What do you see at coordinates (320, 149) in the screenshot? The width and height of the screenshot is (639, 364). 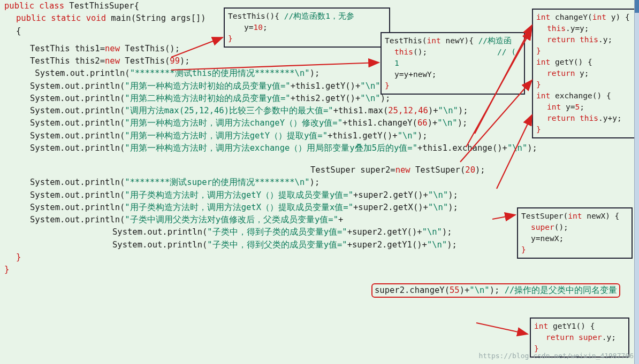 I see `code-line: System.out.println("用第一种构造方法时，调用方法exchan…` at bounding box center [320, 149].